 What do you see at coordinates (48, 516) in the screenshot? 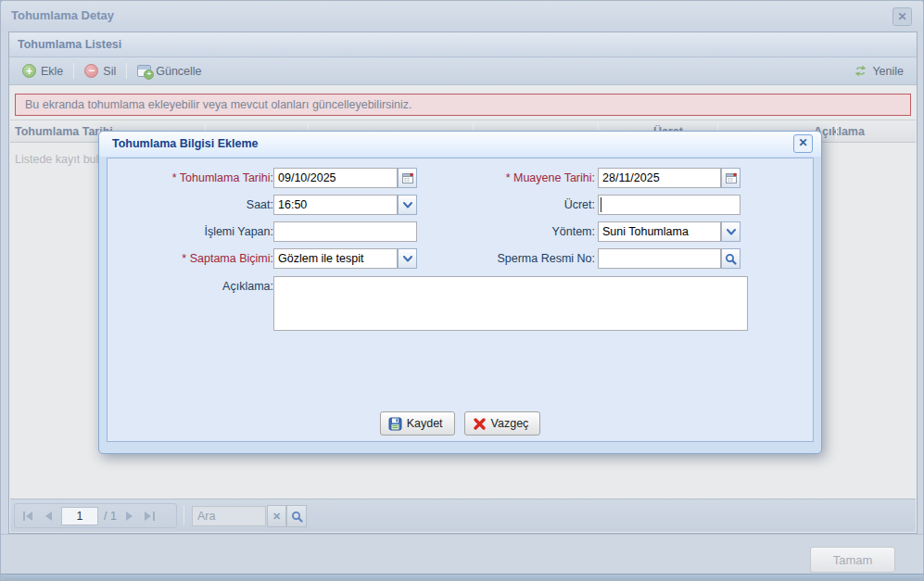
I see `prev-page-icon` at bounding box center [48, 516].